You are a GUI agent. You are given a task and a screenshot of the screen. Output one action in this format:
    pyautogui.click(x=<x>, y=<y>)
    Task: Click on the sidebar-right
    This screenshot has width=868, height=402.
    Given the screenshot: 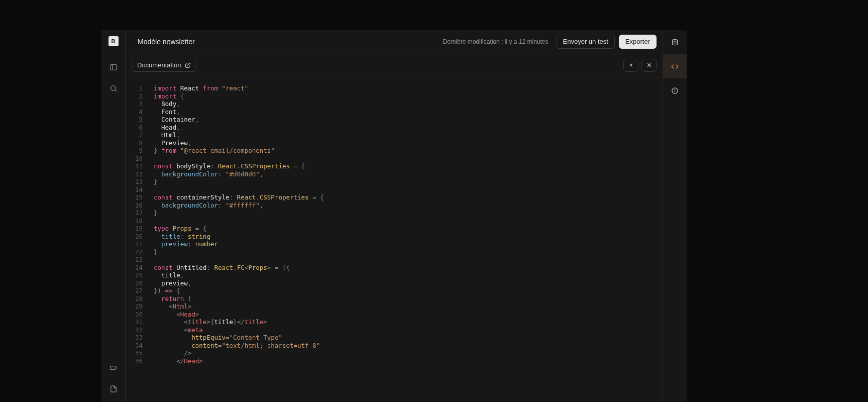 What is the action you would take?
    pyautogui.click(x=675, y=216)
    